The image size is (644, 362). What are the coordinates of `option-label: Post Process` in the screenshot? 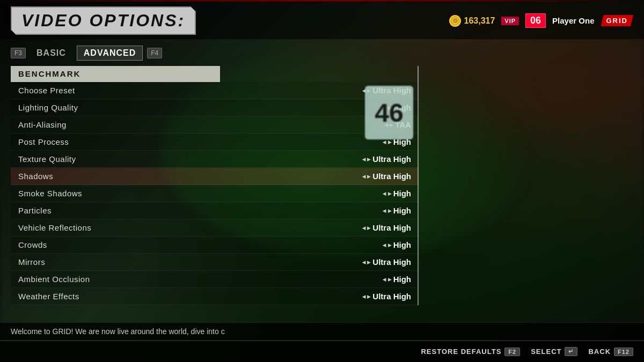 It's located at (43, 142).